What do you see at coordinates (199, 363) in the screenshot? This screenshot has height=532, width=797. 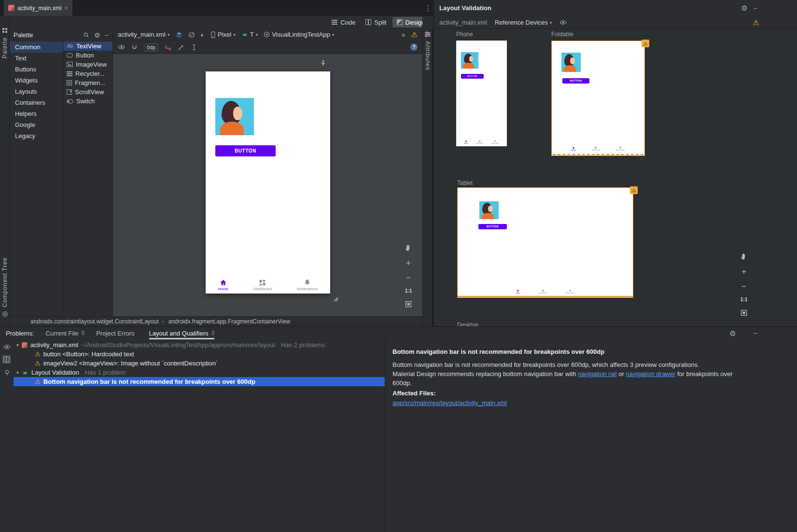 I see `tree-issue-content-description: ⚠ imageView2 <ImageView>: Image without …` at bounding box center [199, 363].